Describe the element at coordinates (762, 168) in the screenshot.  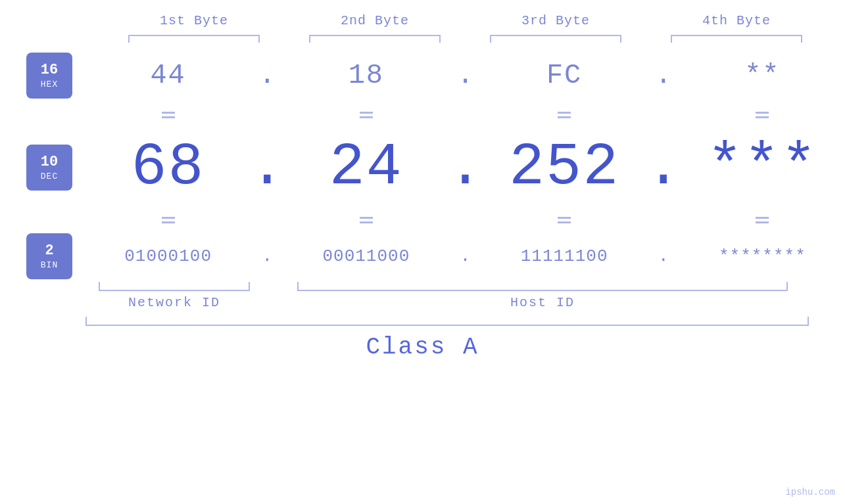
I see `dec-val-4: ***` at that location.